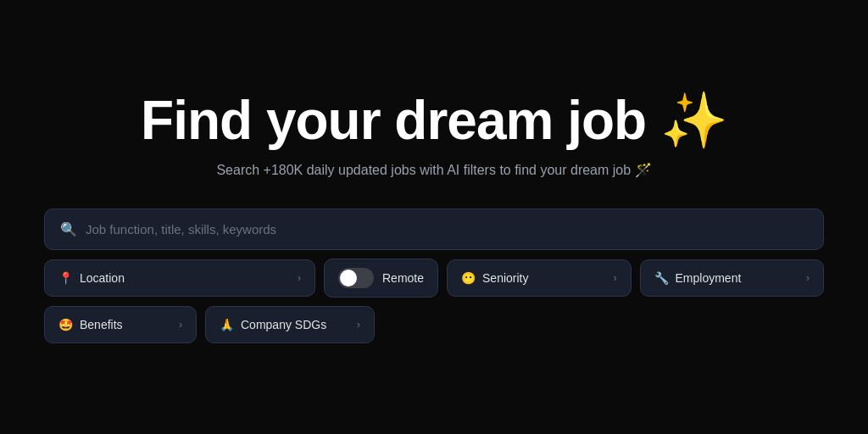  What do you see at coordinates (434, 278) in the screenshot?
I see `filters-row-1: 📍 Location › Remote 😶 Seniority › 🔧 Empl…` at bounding box center [434, 278].